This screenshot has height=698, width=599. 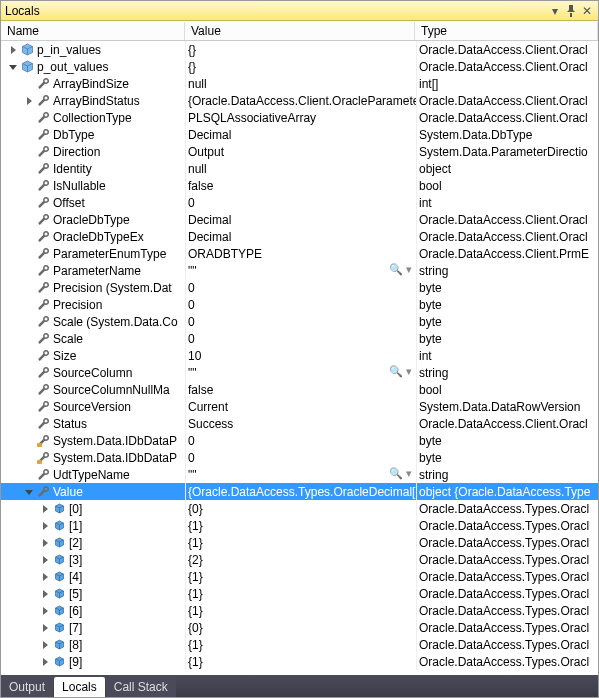 I want to click on variable-row: IsNullablefalsebool, so click(x=300, y=186).